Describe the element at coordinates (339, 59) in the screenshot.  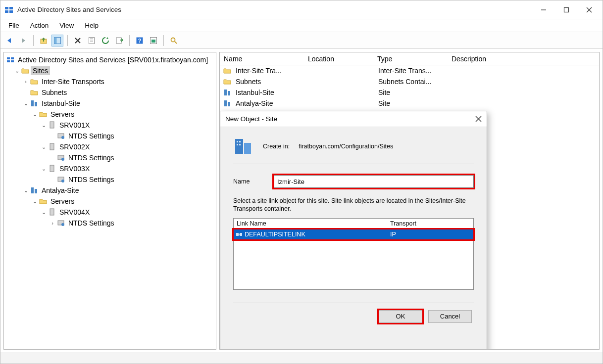
I see `list-col-location: Location` at that location.